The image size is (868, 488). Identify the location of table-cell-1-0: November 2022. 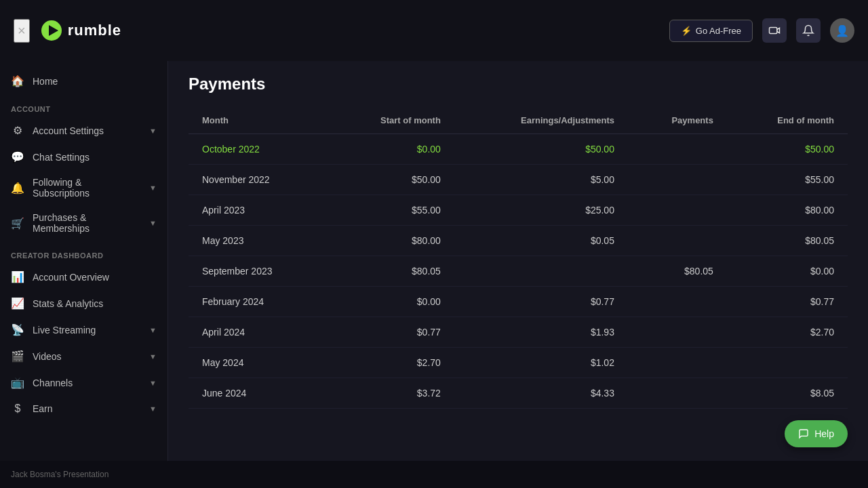
(259, 180).